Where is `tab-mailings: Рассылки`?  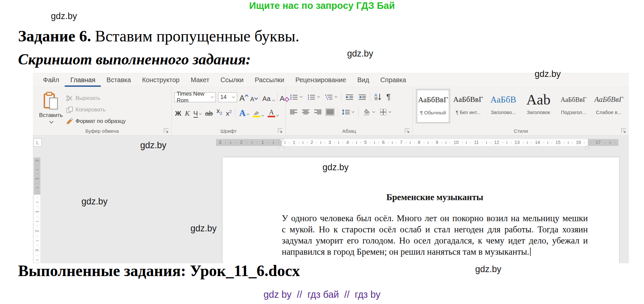 tab-mailings: Рассылки is located at coordinates (270, 80).